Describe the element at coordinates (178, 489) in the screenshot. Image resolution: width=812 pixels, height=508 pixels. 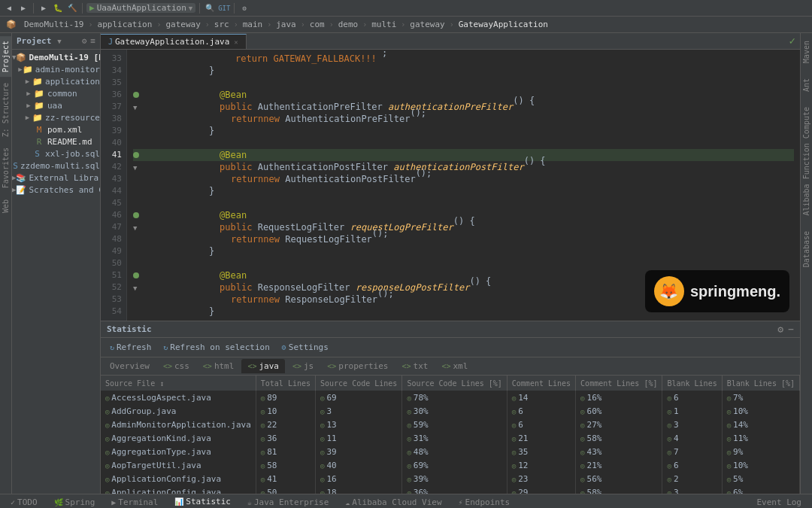
I see `cell-file: ◎ApplicationConfig.java` at that location.